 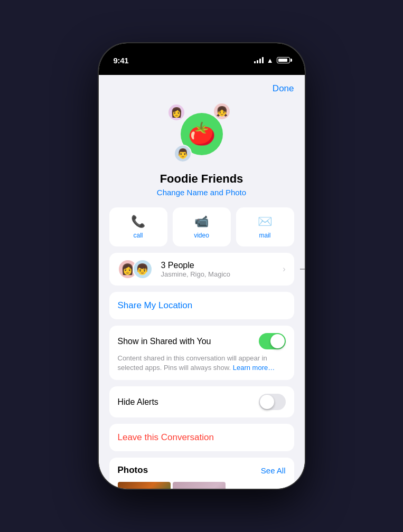 I want to click on people-info: 3 People Jasmine, Rigo, Magico, so click(x=222, y=269).